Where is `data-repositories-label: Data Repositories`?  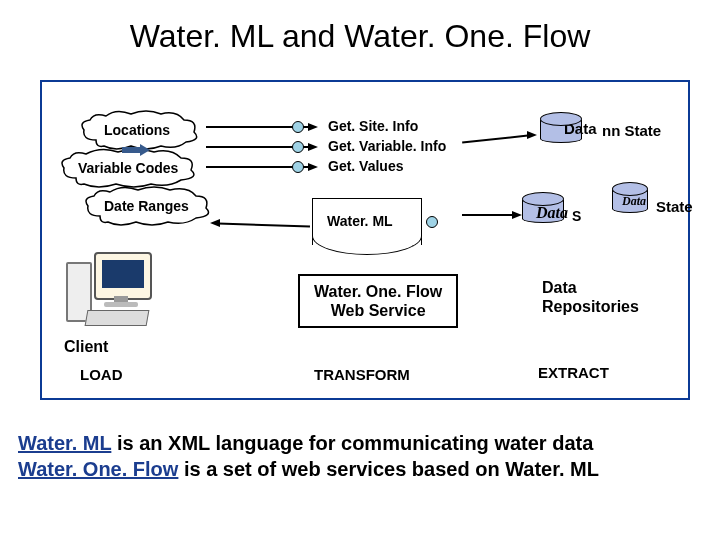 data-repositories-label: Data Repositories is located at coordinates (590, 297).